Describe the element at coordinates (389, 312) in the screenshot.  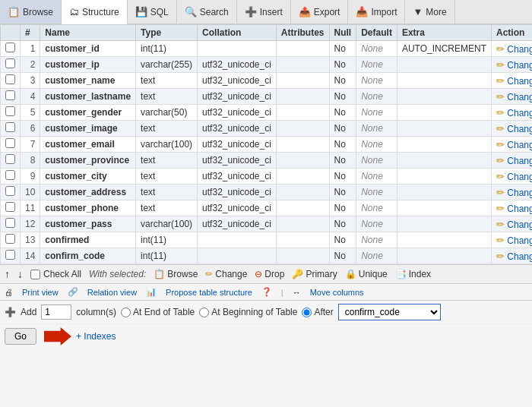
I see `after-column-select: customer_idcustomer_ipcustomer_namecusto…` at that location.